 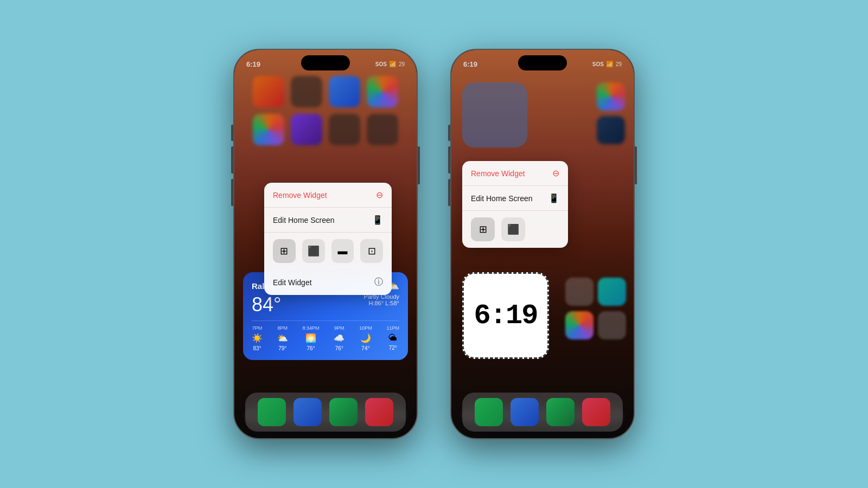 What do you see at coordinates (636, 165) in the screenshot?
I see `power-button-right` at bounding box center [636, 165].